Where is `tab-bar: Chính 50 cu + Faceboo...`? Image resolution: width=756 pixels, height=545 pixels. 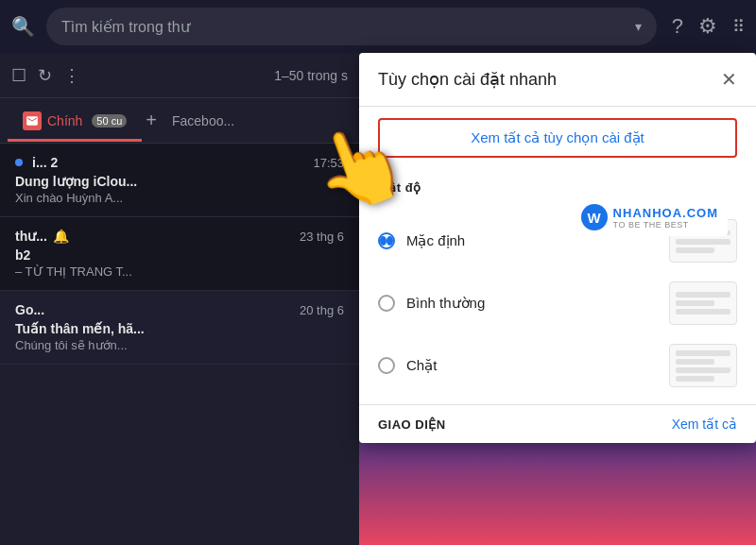 tab-bar: Chính 50 cu + Faceboo... is located at coordinates (180, 121).